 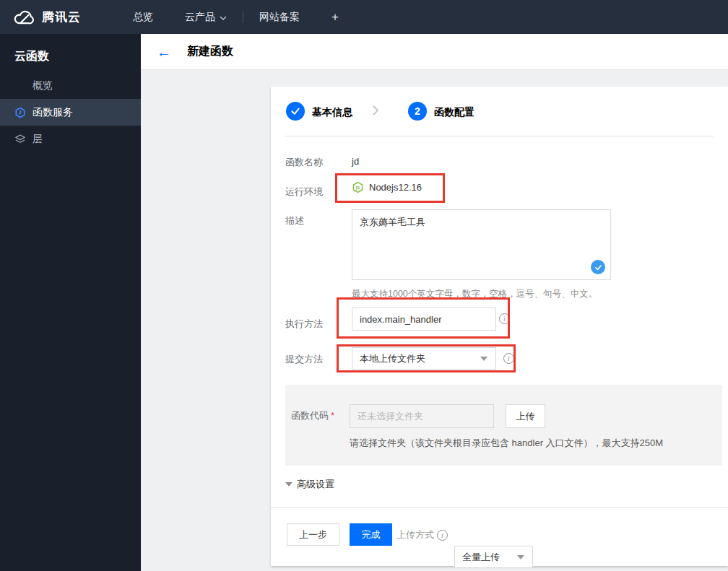 I want to click on submit-method-dropdown: 本地上传文件夹, so click(x=424, y=358).